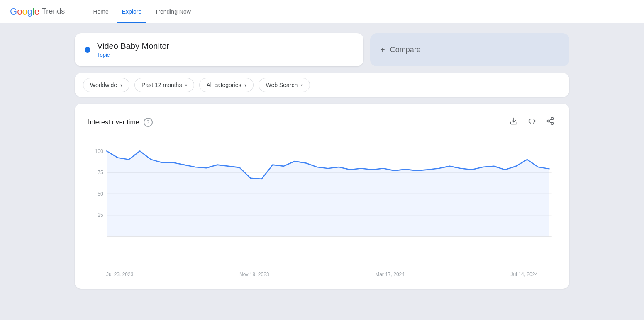 The width and height of the screenshot is (644, 320). What do you see at coordinates (405, 50) in the screenshot?
I see `compare-label: Compare` at bounding box center [405, 50].